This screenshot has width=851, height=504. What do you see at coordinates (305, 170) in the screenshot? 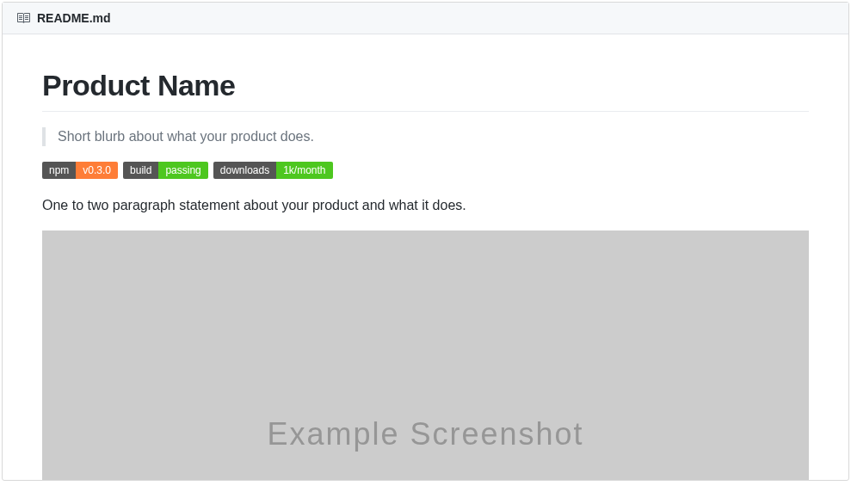
I see `badge-value: 1k/month` at bounding box center [305, 170].